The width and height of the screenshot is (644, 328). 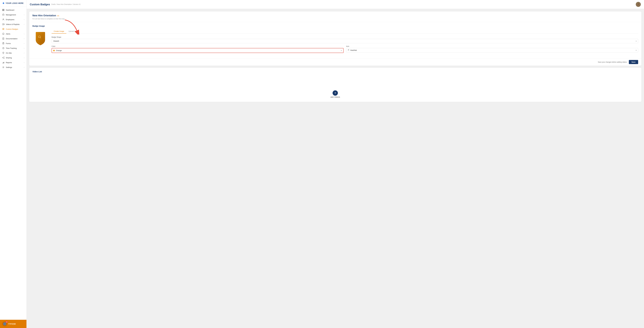 What do you see at coordinates (15, 43) in the screenshot?
I see `sidebar-item-label: Forms` at bounding box center [15, 43].